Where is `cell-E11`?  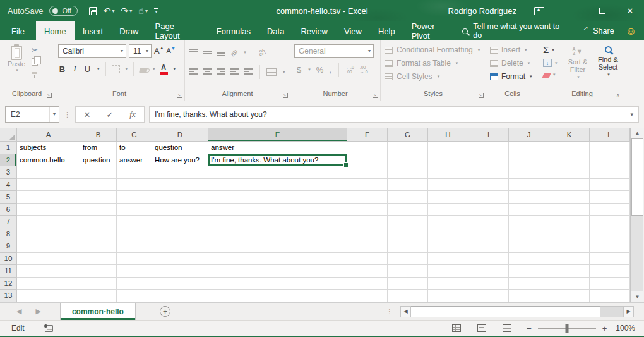 cell-E11 is located at coordinates (278, 271).